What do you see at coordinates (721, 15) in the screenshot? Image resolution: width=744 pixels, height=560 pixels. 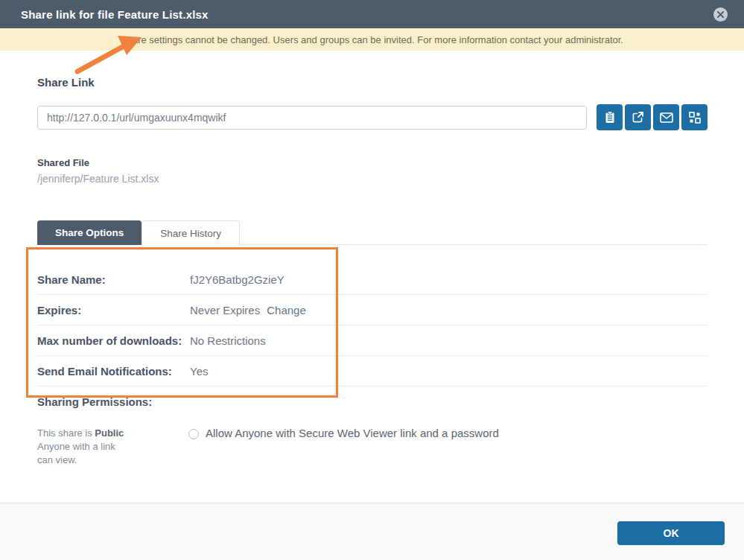 I see `close-x-glyph` at bounding box center [721, 15].